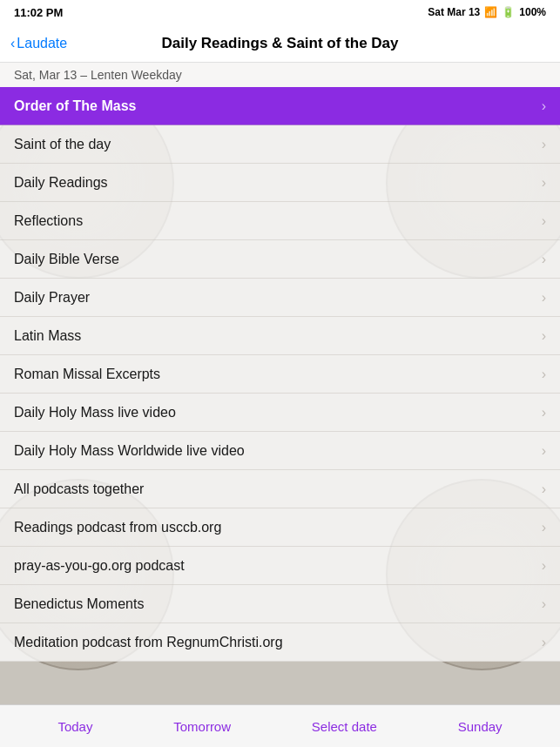 This screenshot has height=747, width=560. Describe the element at coordinates (280, 259) in the screenshot. I see `list-item: Daily Bible Verse›` at that location.